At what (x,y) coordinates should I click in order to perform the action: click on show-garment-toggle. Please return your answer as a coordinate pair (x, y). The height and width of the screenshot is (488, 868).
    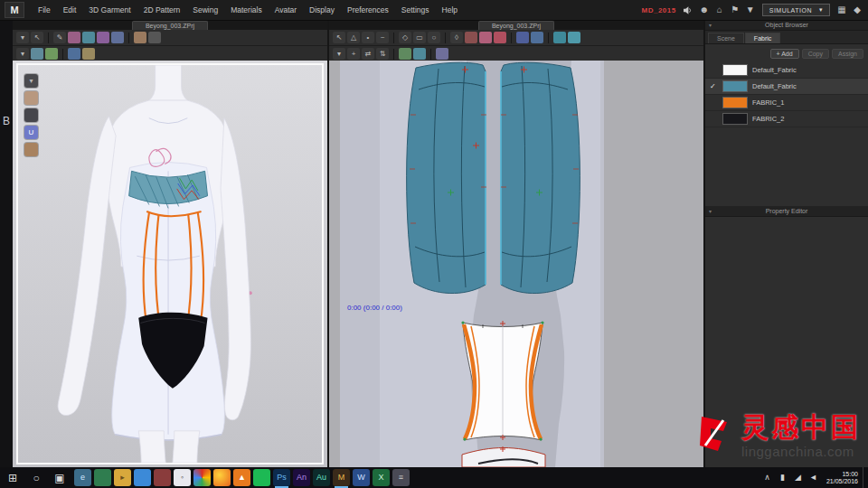
    Looking at the image, I should click on (37, 54).